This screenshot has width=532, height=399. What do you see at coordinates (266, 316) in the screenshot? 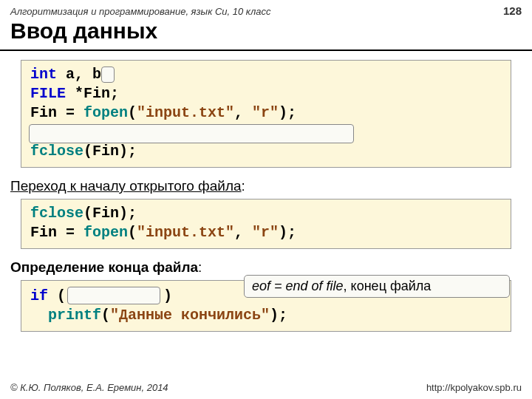
I see `code-line: printf("Данные кончились");` at bounding box center [266, 316].